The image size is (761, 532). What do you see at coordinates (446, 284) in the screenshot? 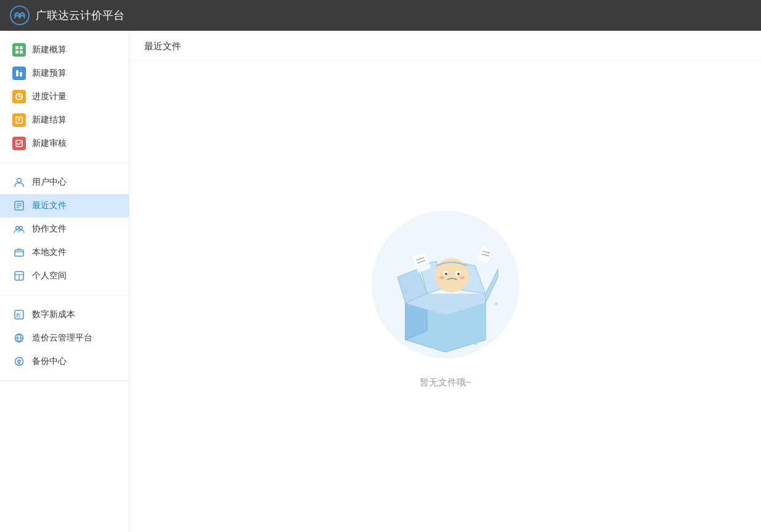
I see `empty-illustration: ✦ ✦ ✦` at bounding box center [446, 284].